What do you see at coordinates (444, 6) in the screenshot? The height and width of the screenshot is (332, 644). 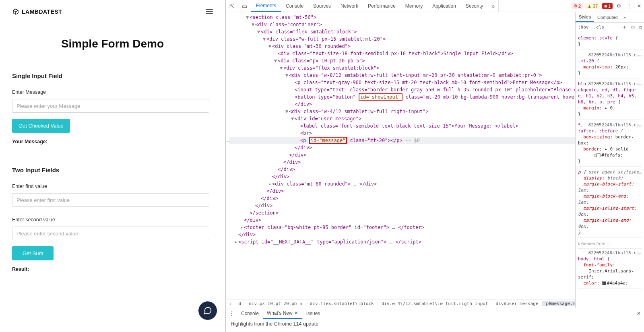 I see `tab-application: Application` at bounding box center [444, 6].